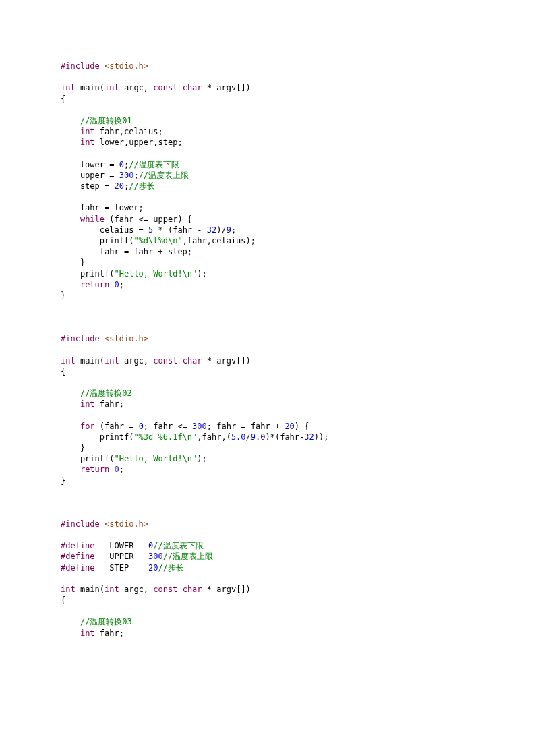  Describe the element at coordinates (219, 241) in the screenshot. I see `token-op: ,fahr,celaius);` at that location.